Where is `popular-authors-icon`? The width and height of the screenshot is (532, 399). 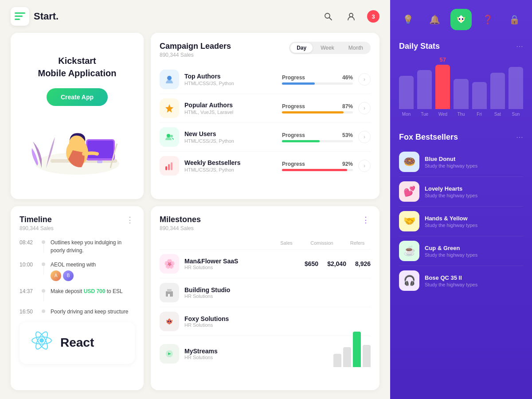
popular-authors-icon is located at coordinates (169, 108).